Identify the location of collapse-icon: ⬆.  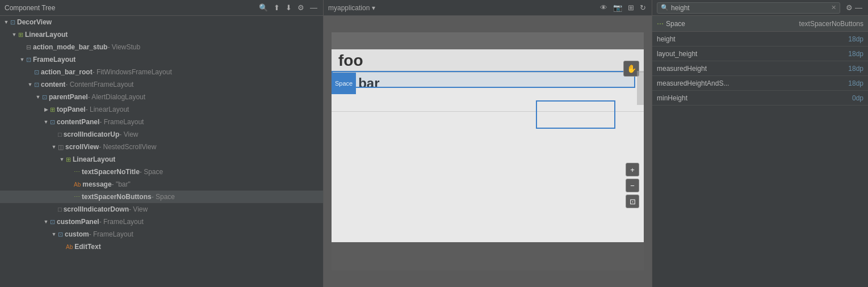
(277, 8).